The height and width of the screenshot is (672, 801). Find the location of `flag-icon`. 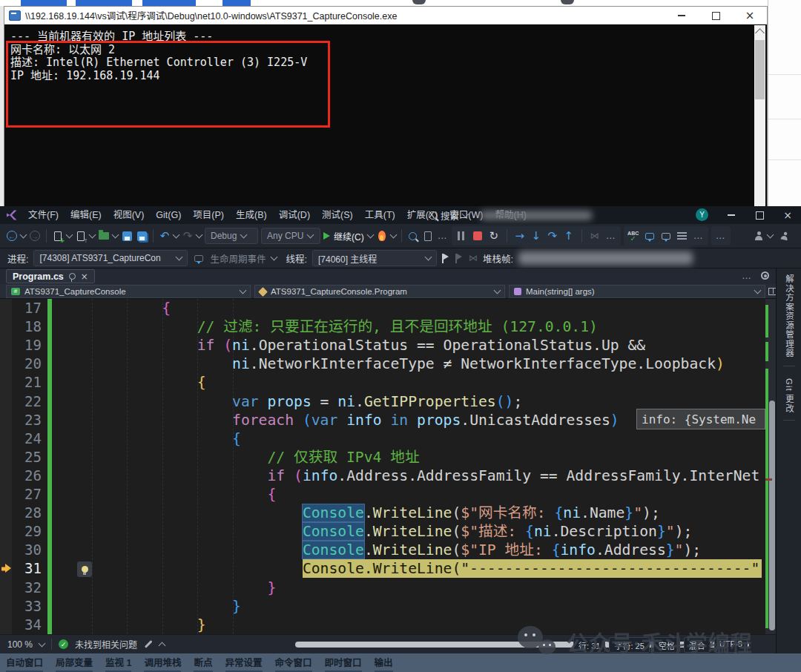

flag-icon is located at coordinates (446, 258).